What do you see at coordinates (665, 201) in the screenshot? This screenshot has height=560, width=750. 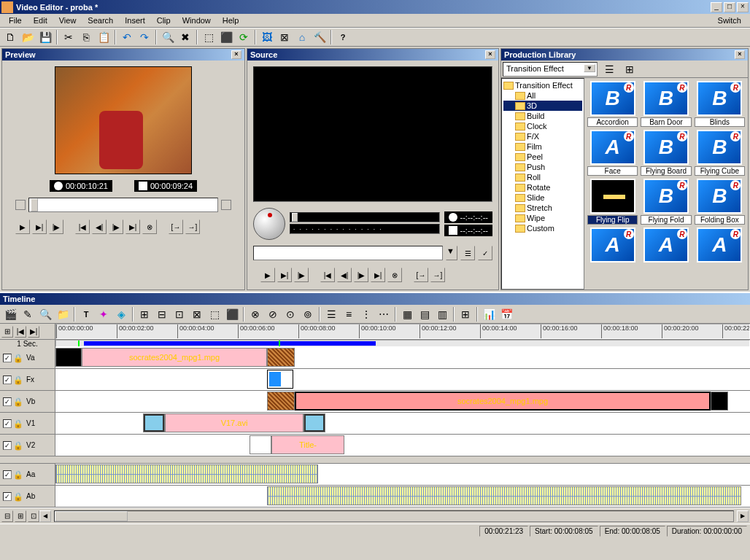 I see `library-item: BRFlying Fold` at bounding box center [665, 201].